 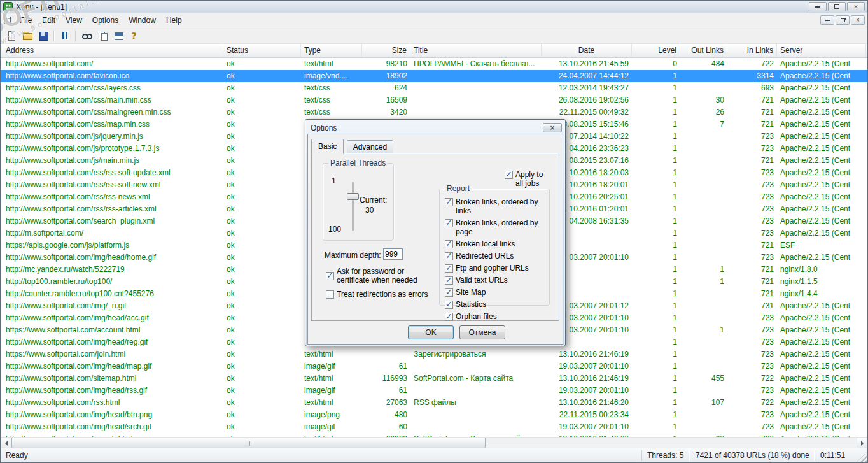 What do you see at coordinates (434, 391) in the screenshot?
I see `table-row: http://www.softportal.com/img/head/rss.g…` at bounding box center [434, 391].